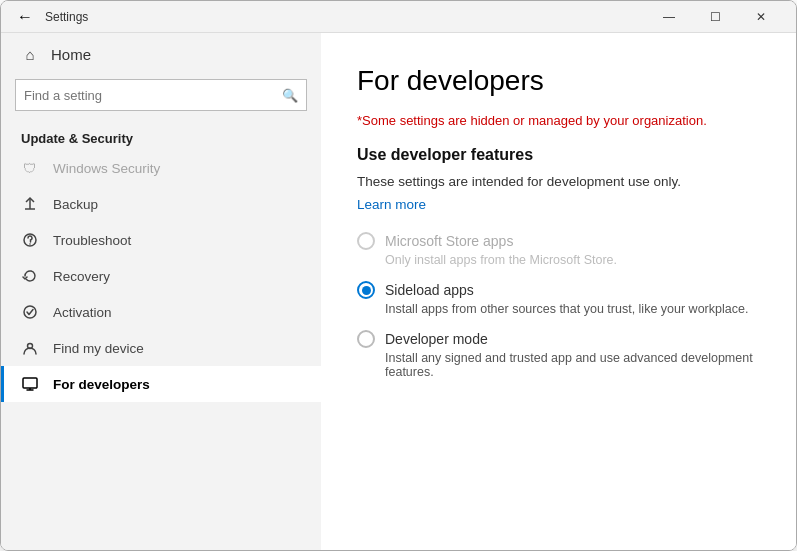 The height and width of the screenshot is (551, 797). I want to click on recovery-icon, so click(30, 276).